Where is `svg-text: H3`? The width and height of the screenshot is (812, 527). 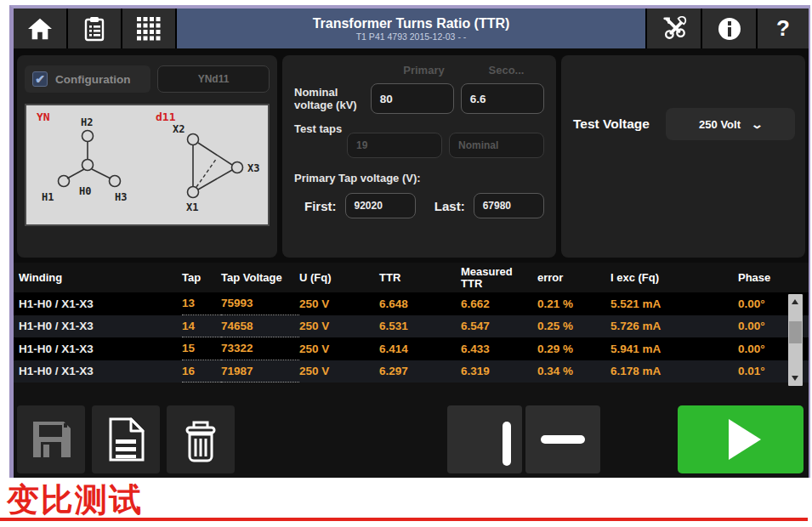
svg-text: H3 is located at coordinates (121, 197).